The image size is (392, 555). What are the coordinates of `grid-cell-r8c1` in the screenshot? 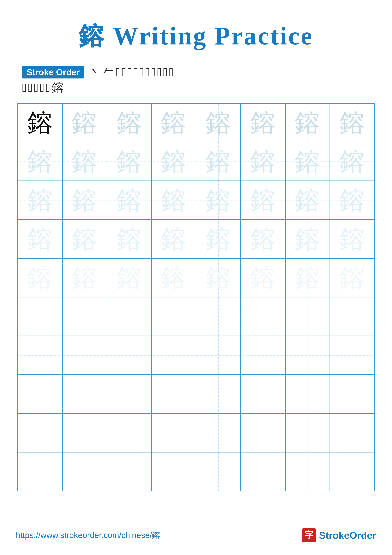 It's located at (40, 394).